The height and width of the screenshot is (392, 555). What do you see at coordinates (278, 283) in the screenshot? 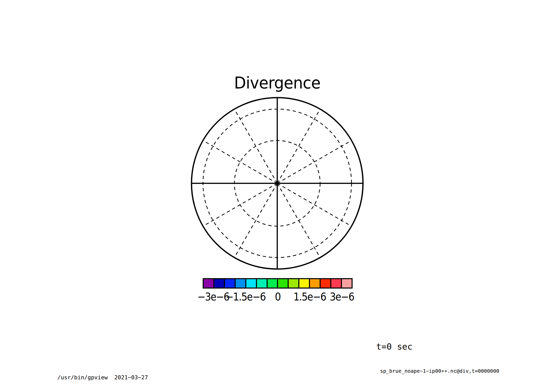
I see `colorbar` at bounding box center [278, 283].